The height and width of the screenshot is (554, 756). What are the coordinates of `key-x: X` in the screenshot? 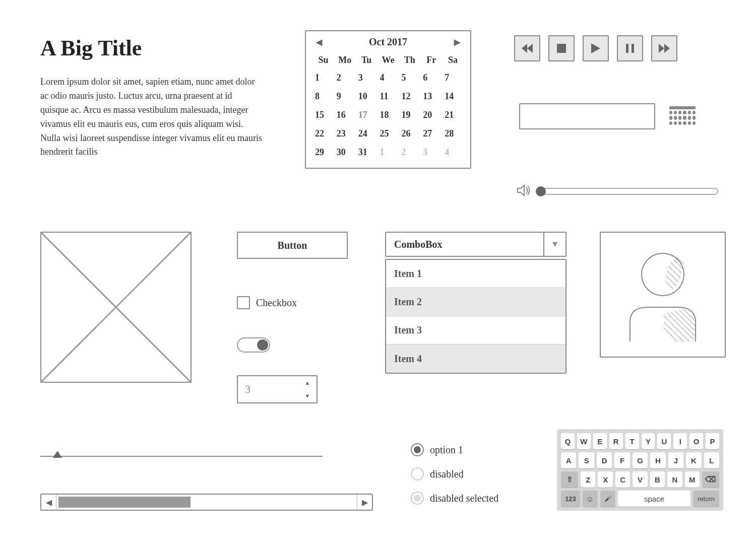 It's located at (605, 479).